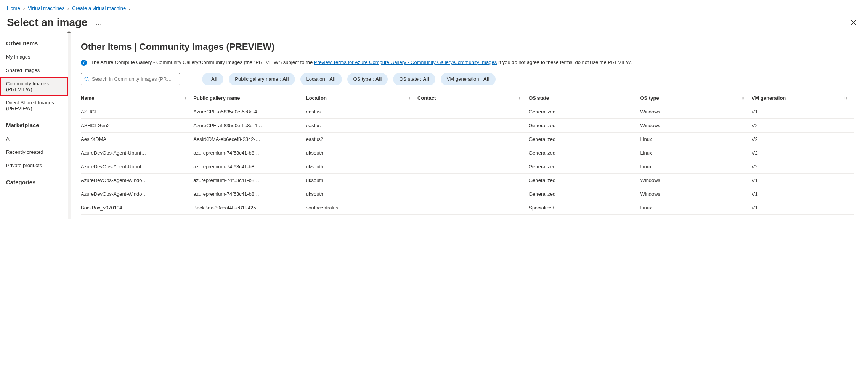 The width and height of the screenshot is (868, 380). What do you see at coordinates (34, 86) in the screenshot?
I see `sidebar-item-community-images: Community Images (PREVIEW)` at bounding box center [34, 86].